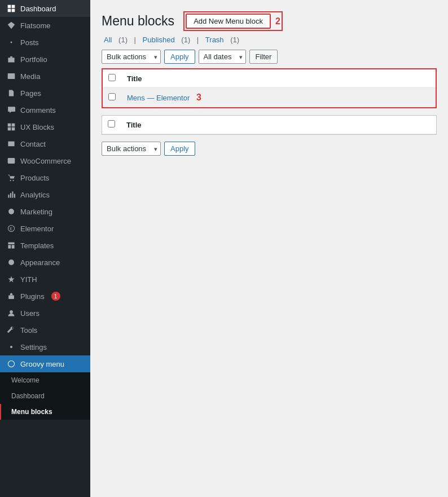 The width and height of the screenshot is (448, 497). What do you see at coordinates (36, 212) in the screenshot?
I see `sidebar-item-label: Marketing` at bounding box center [36, 212].